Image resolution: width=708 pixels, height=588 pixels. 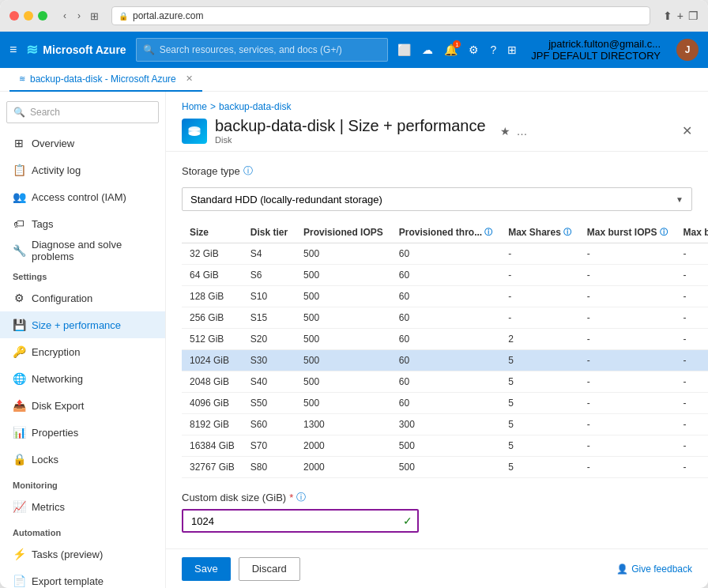 I want to click on storage-type-dropdown: Standard HDD (locally-redundant storage)…, so click(x=437, y=199).